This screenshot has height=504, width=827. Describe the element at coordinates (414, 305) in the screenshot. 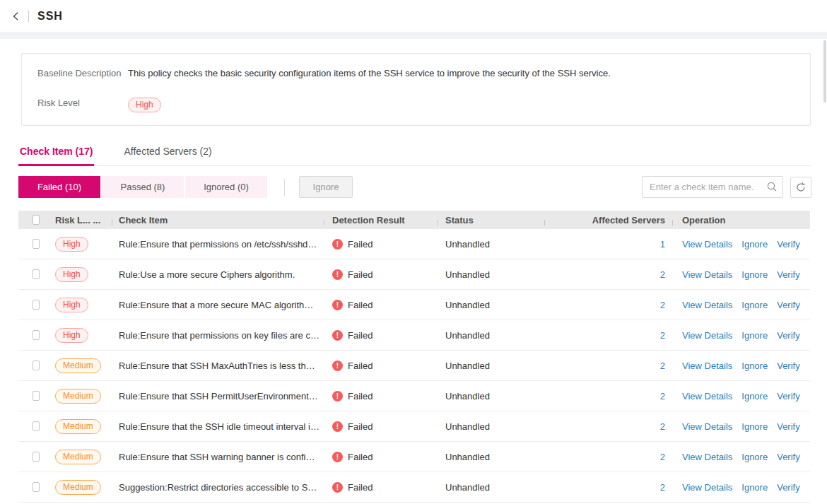

I see `table-row: High Rule:Ensure that a more secure MAC …` at that location.